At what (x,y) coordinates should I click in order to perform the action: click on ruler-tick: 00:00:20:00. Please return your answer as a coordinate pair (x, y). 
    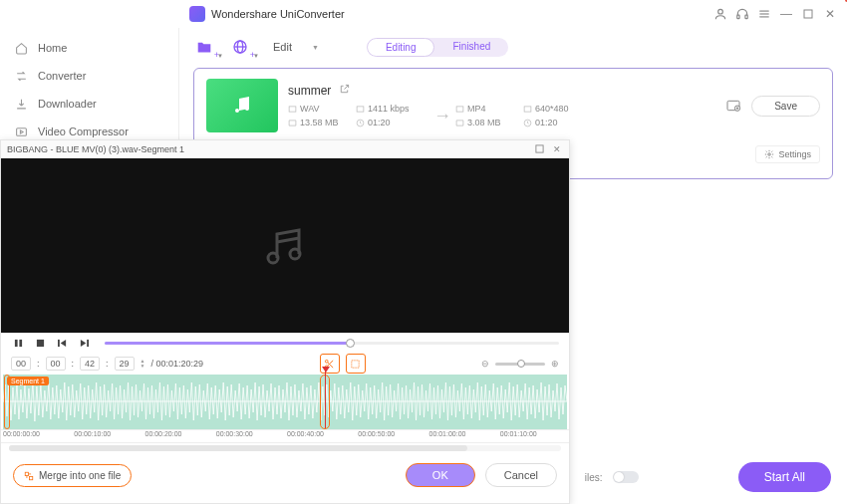
    Looking at the image, I should click on (179, 436).